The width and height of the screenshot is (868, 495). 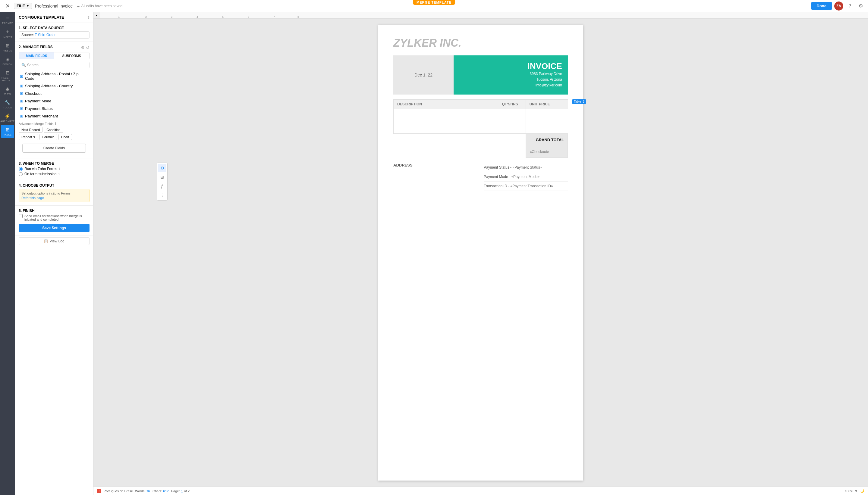 I want to click on sidebar-item-view: ◉ VIEW, so click(x=7, y=91).